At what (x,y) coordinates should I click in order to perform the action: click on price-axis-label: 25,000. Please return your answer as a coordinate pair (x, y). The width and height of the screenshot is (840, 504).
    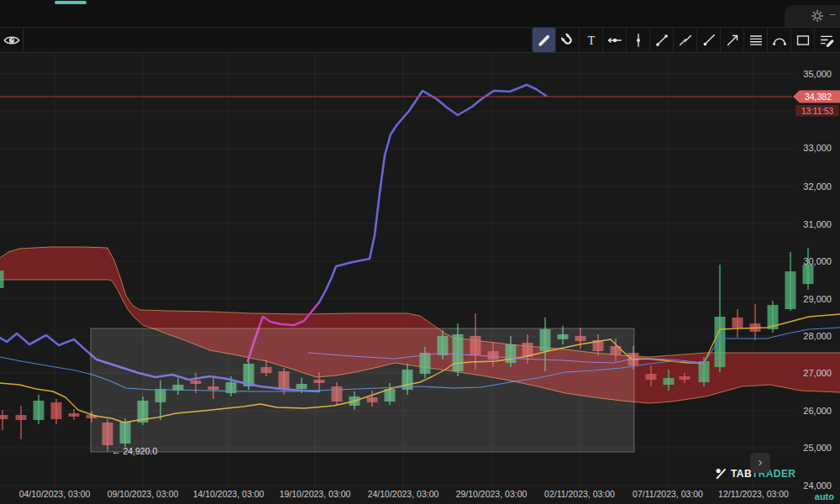
    Looking at the image, I should click on (817, 448).